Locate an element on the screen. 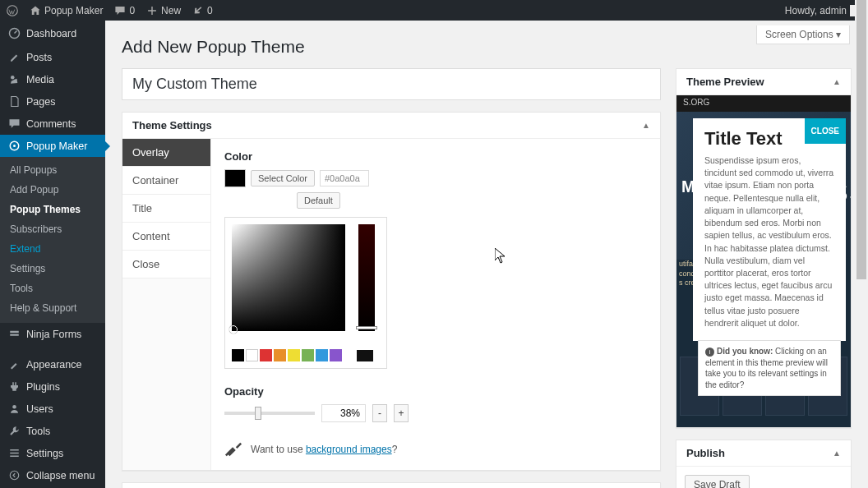  settings-tabs: Overlay Container Title Content Close is located at coordinates (167, 304).